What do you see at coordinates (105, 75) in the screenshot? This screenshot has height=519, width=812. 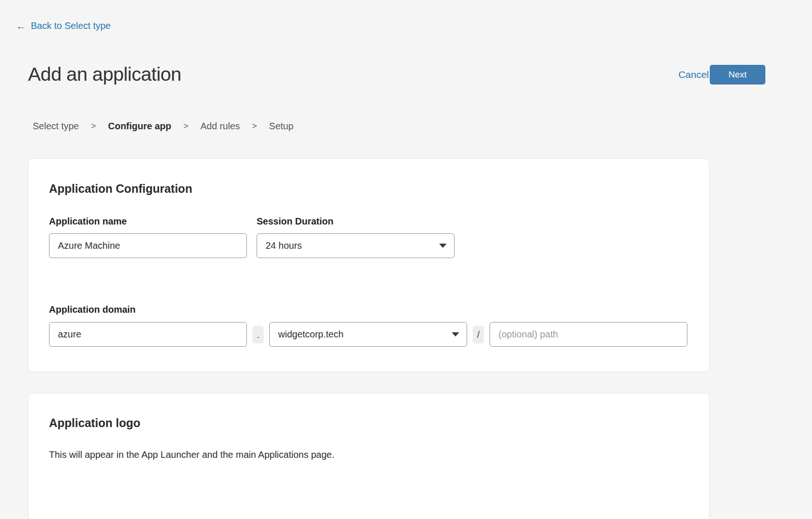 I see `page-title: Add an application` at bounding box center [105, 75].